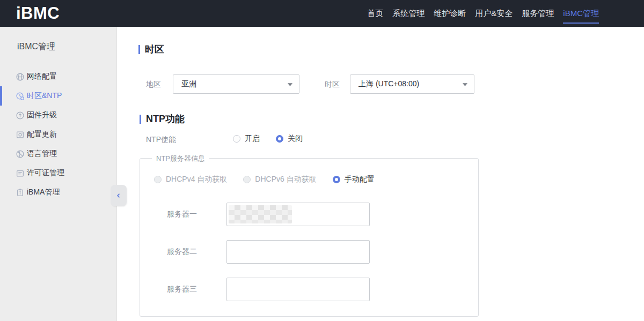  I want to click on sidebar-item-label: 时区&NTP, so click(44, 96).